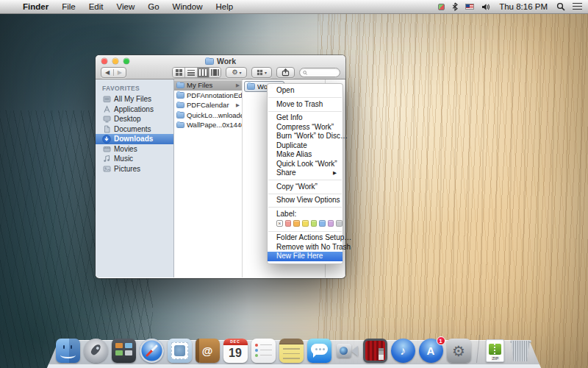  Describe the element at coordinates (290, 118) in the screenshot. I see `menu-item-label: Get Info` at that location.